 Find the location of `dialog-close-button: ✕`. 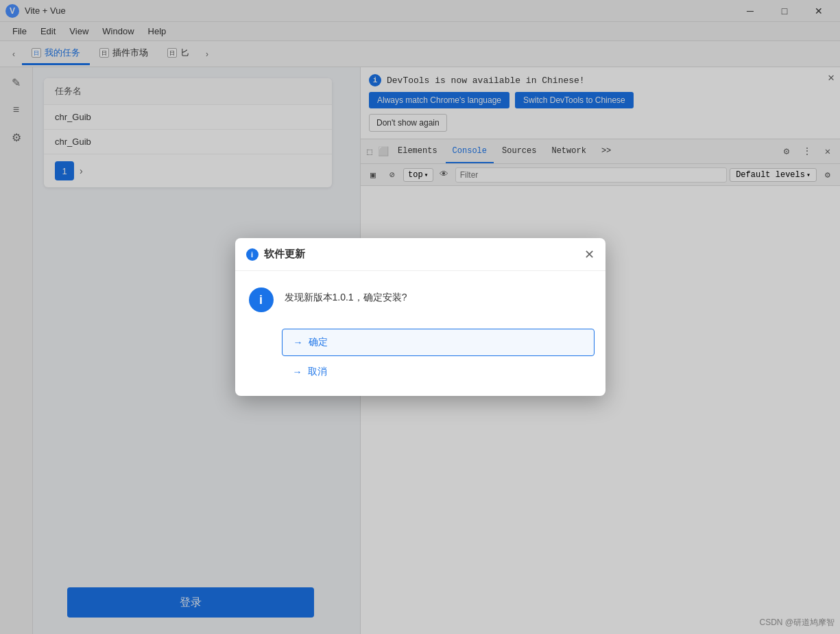

dialog-close-button: ✕ is located at coordinates (590, 255).